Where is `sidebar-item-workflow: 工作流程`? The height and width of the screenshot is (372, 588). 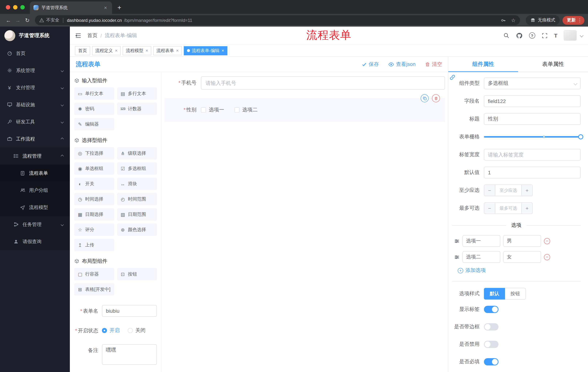 sidebar-item-workflow: 工作流程 is located at coordinates (35, 139).